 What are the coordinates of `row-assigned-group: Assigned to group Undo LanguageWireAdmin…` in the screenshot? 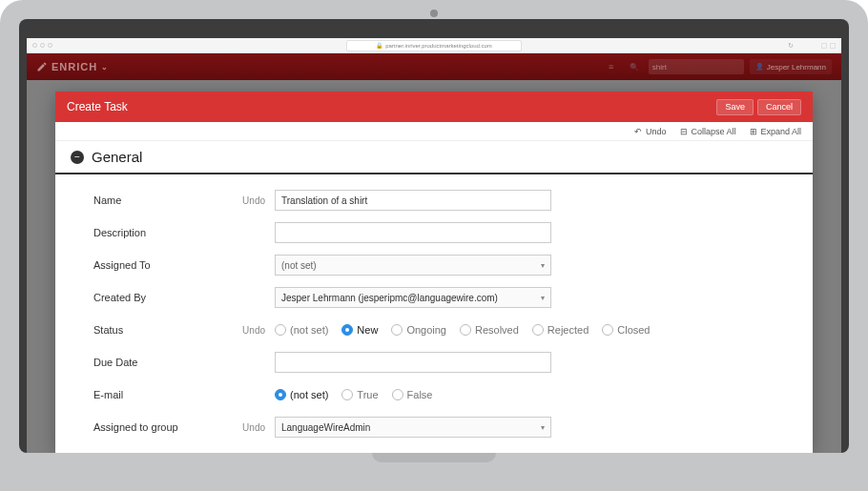 It's located at (434, 427).